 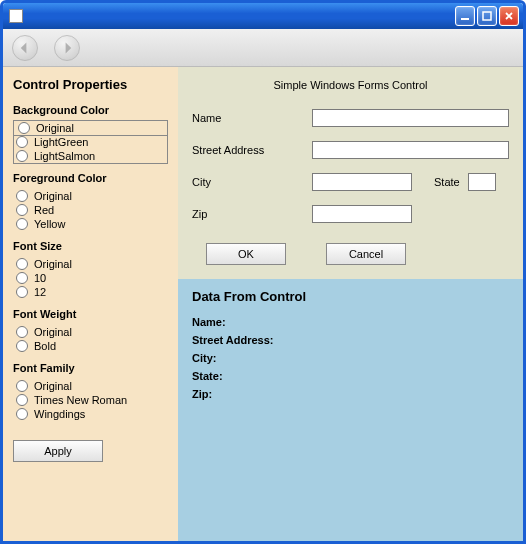 What do you see at coordinates (465, 16) in the screenshot?
I see `minimize-button` at bounding box center [465, 16].